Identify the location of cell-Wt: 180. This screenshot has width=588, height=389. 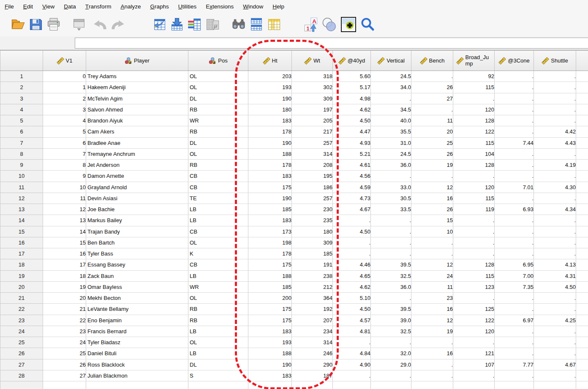
(313, 231).